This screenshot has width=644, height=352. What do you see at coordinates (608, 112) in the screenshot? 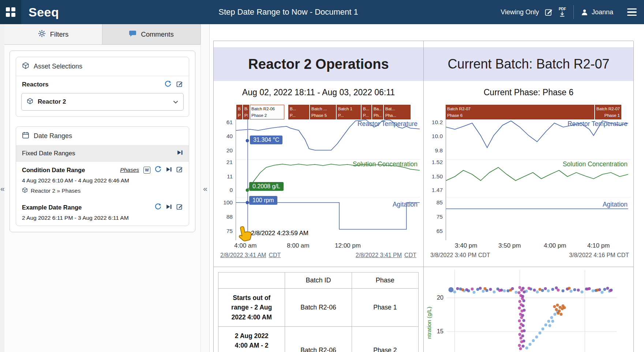
I see `batch-capsule: Batch R2-07Phase 1` at bounding box center [608, 112].